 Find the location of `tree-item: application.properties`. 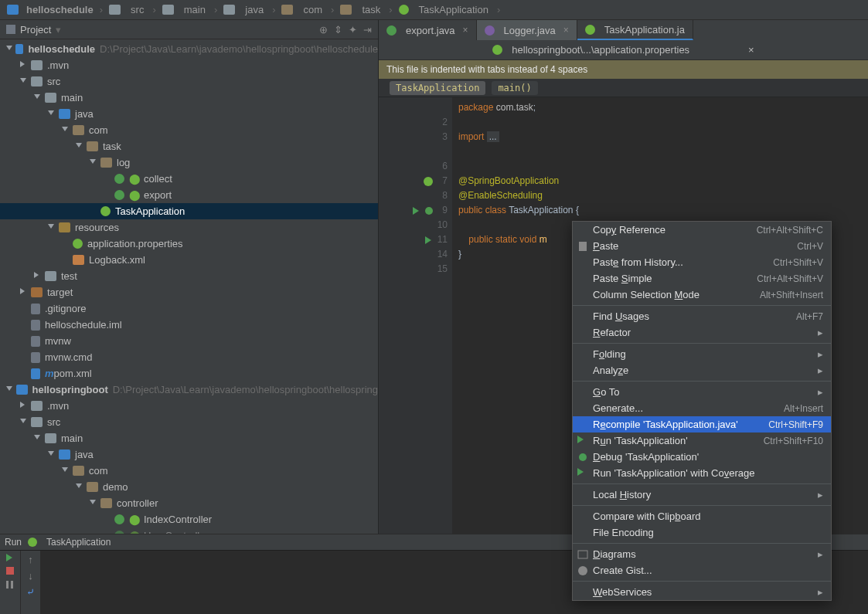

tree-item: application.properties is located at coordinates (135, 244).